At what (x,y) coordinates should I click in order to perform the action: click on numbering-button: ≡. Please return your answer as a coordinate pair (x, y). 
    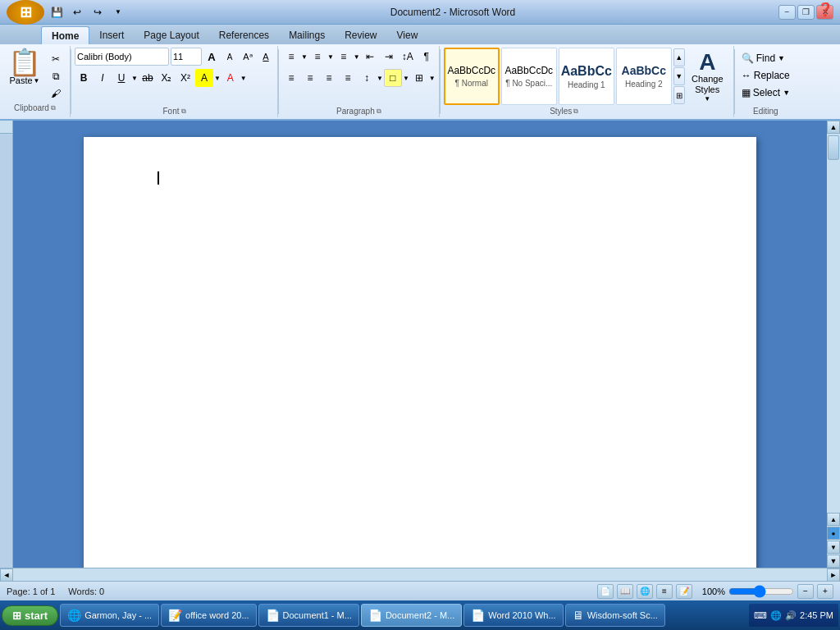
    Looking at the image, I should click on (317, 57).